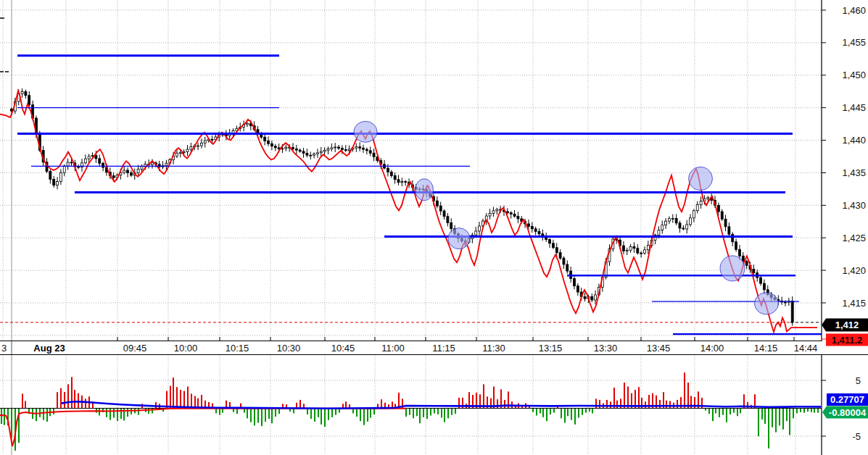 This screenshot has height=455, width=868. Describe the element at coordinates (658, 348) in the screenshot. I see `time-tick-label: 13:45` at that location.